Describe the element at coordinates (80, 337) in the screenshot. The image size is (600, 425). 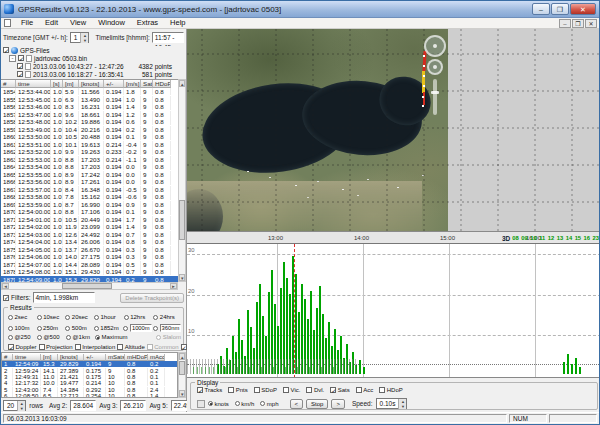
I see `radio-1km: @1km` at that location.